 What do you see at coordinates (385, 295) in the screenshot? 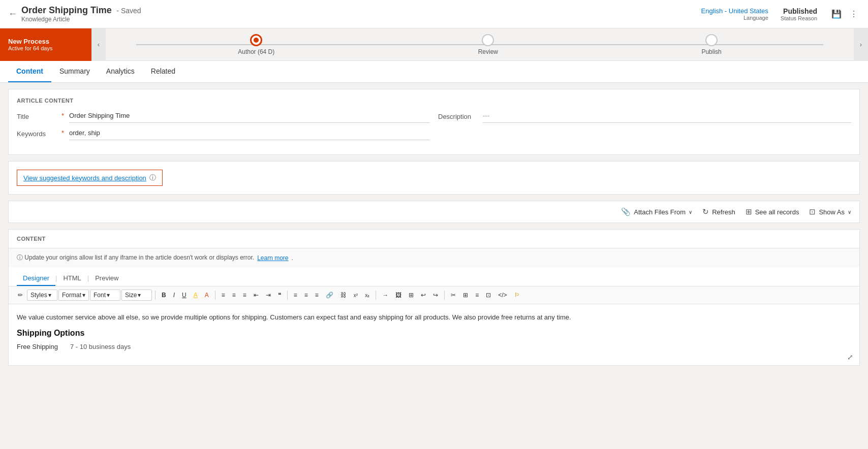
I see `insert-arrow-button: →` at bounding box center [385, 295].